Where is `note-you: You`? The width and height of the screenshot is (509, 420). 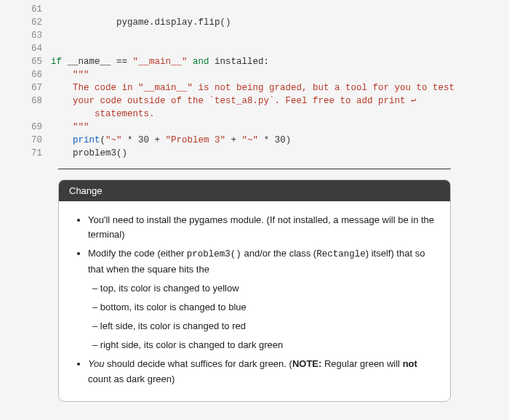 note-you: You is located at coordinates (96, 363).